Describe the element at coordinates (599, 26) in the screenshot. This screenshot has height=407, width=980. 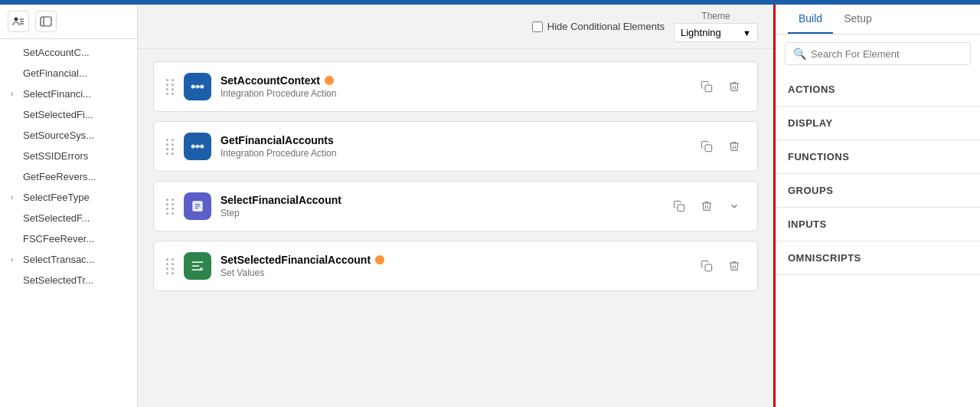
I see `hide-conditional-group: Hide Conditional Elements` at that location.